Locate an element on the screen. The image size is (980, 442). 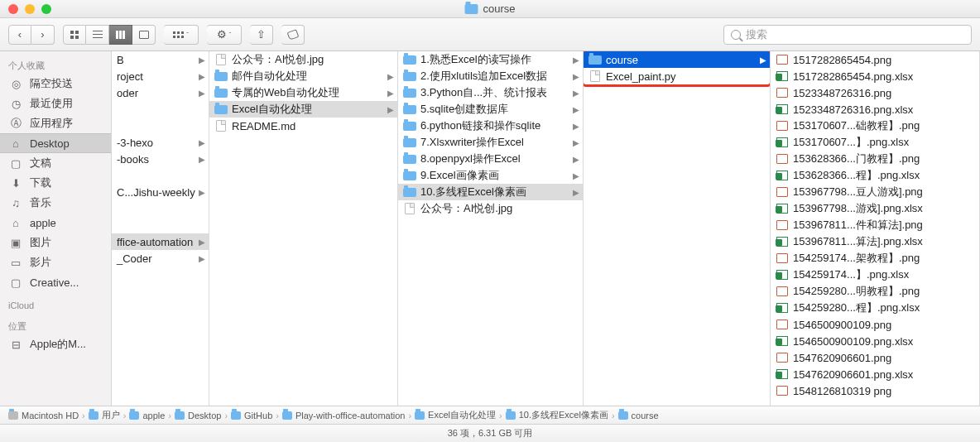
list-item: C...Jishu-weekly▶ is located at coordinates (161, 192).